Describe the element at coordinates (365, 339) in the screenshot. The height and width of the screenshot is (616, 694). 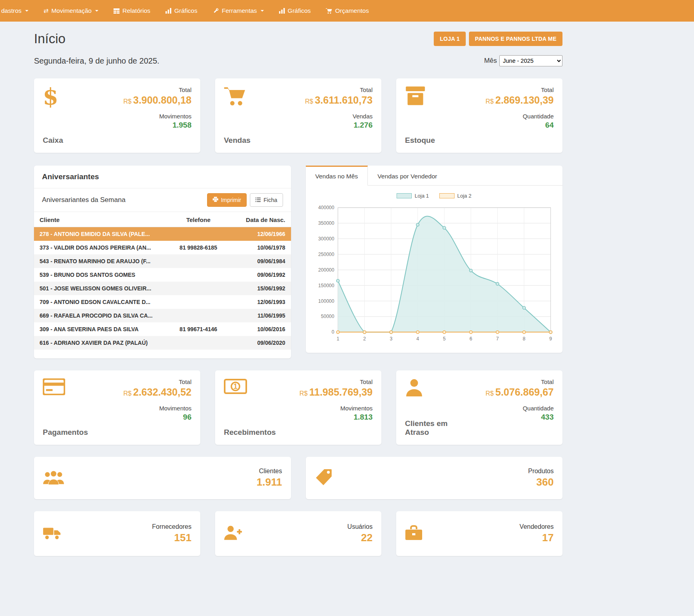
I see `svg-text: 2` at that location.